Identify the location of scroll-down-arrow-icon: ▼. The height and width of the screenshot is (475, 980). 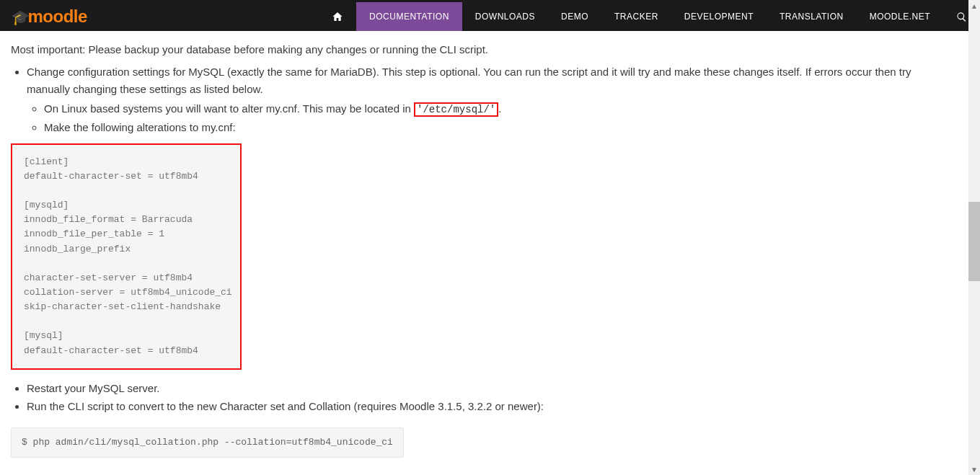
(974, 469).